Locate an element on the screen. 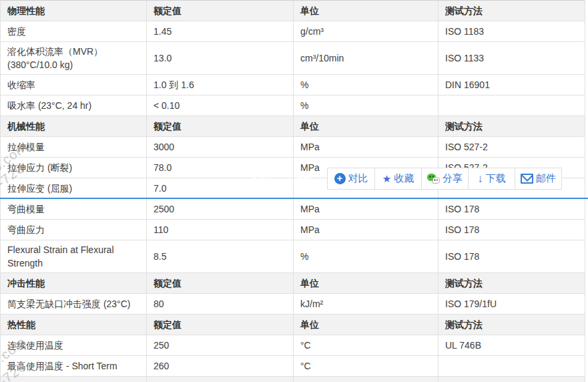  property-cell: 收缩率 is located at coordinates (73, 85).